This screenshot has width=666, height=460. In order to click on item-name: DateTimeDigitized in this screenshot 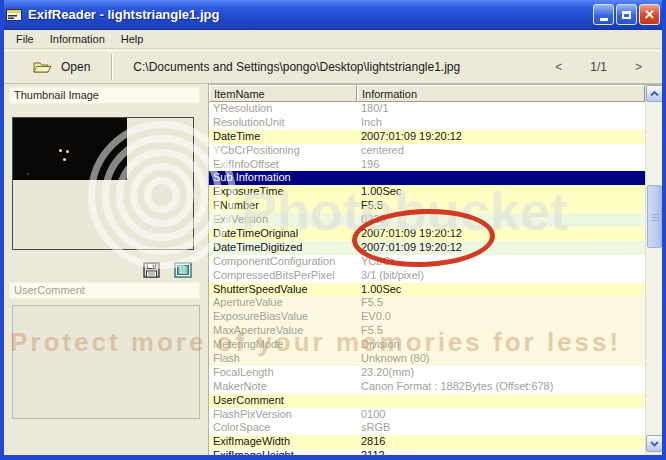, I will do `click(283, 248)`.